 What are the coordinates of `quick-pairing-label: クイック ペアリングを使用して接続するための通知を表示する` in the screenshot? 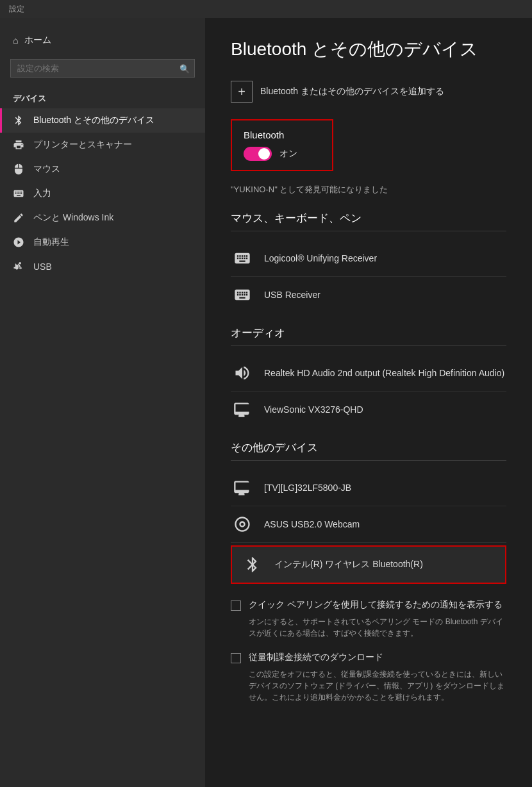 It's located at (376, 605).